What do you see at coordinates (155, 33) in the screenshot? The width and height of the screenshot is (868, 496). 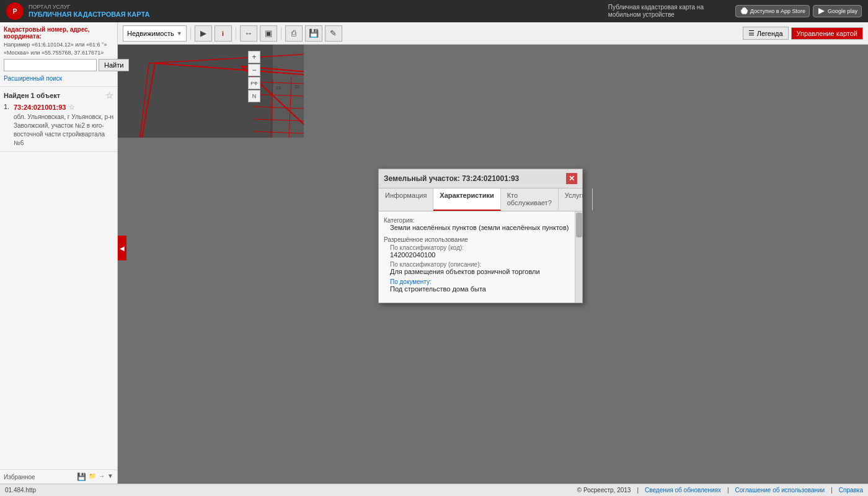 I see `property-type-dropdown: Недвижимость ▼` at bounding box center [155, 33].